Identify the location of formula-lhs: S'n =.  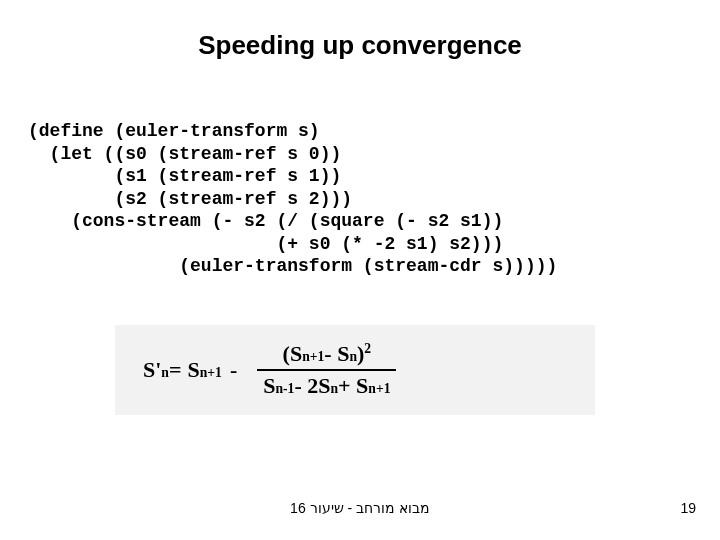
(162, 370).